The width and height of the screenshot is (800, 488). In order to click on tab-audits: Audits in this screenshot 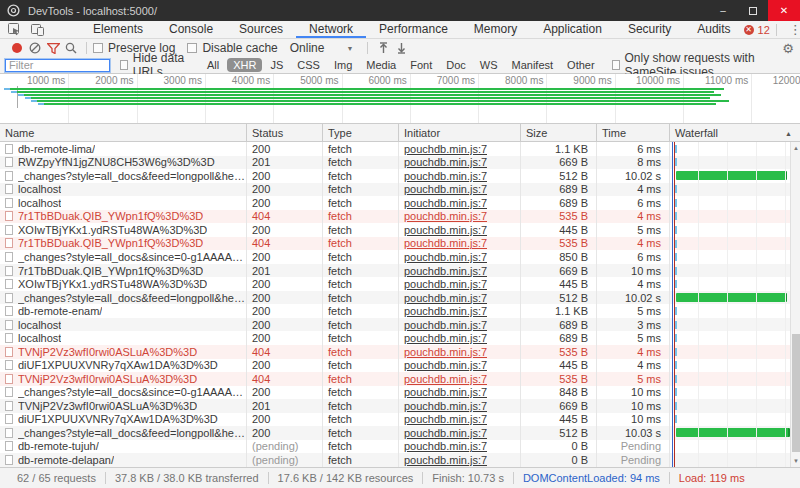, I will do `click(714, 30)`.